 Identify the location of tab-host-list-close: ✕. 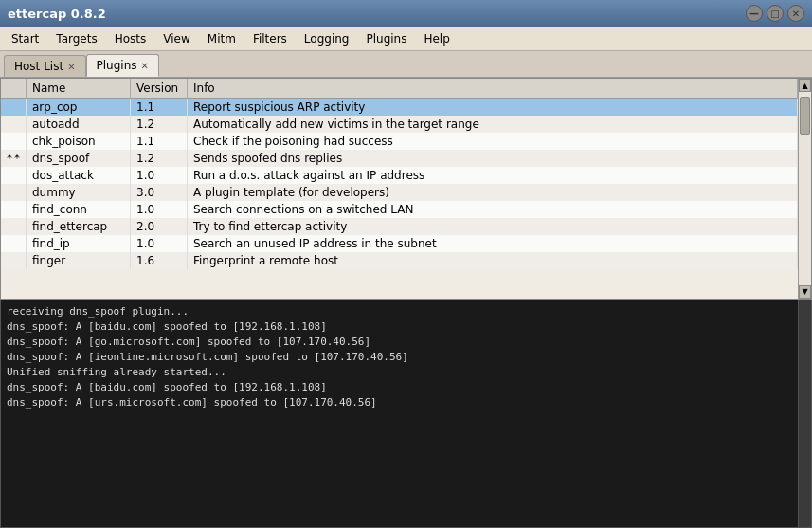
(71, 66).